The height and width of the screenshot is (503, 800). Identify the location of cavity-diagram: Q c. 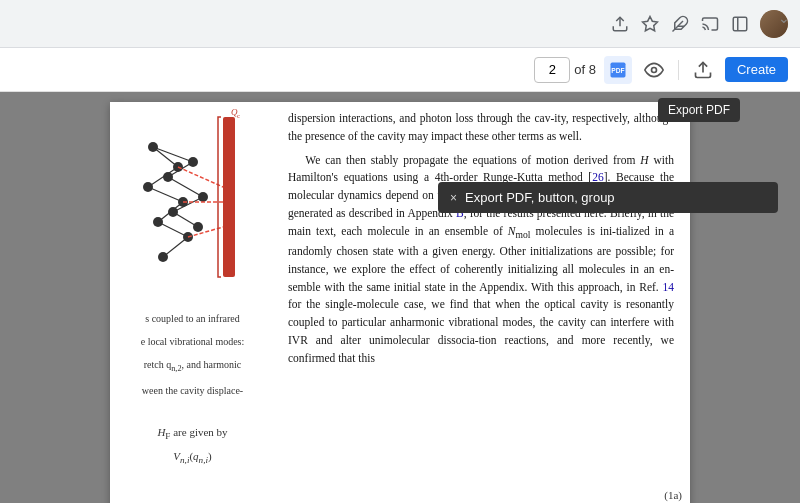
(193, 207).